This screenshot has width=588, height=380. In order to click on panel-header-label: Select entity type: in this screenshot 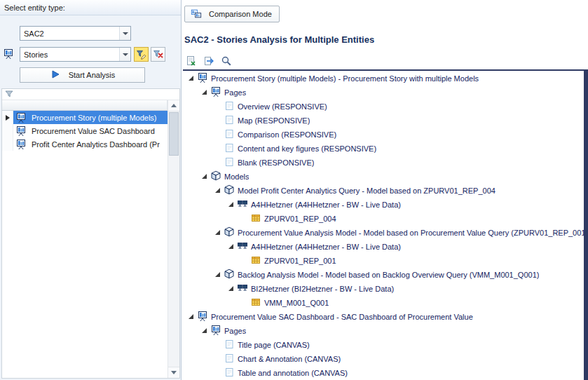, I will do `click(35, 8)`.